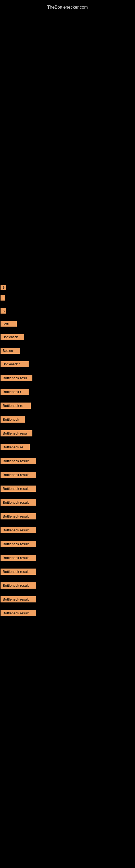 The image size is (135, 868). I want to click on bottleneck-item-10: Bottleneck re, so click(16, 406).